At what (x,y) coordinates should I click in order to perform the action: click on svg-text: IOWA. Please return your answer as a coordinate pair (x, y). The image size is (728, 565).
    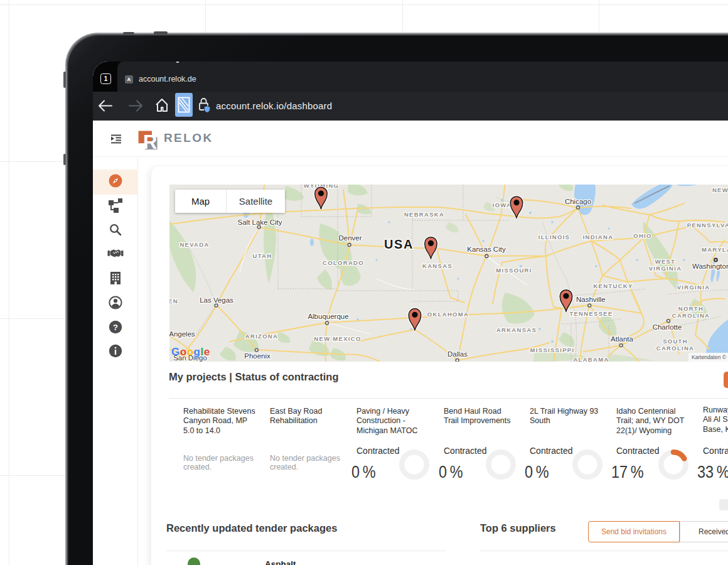
    Looking at the image, I should click on (502, 205).